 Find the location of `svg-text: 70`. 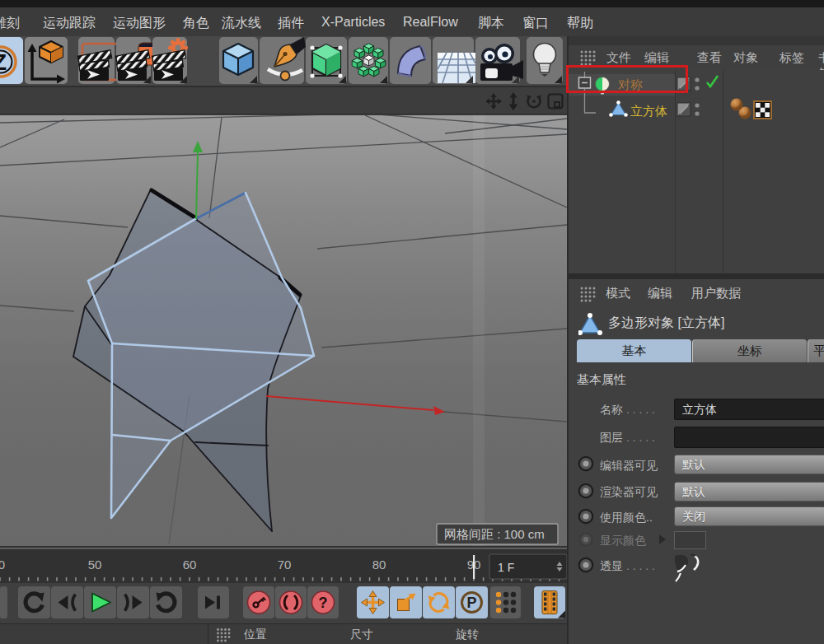

svg-text: 70 is located at coordinates (285, 565).